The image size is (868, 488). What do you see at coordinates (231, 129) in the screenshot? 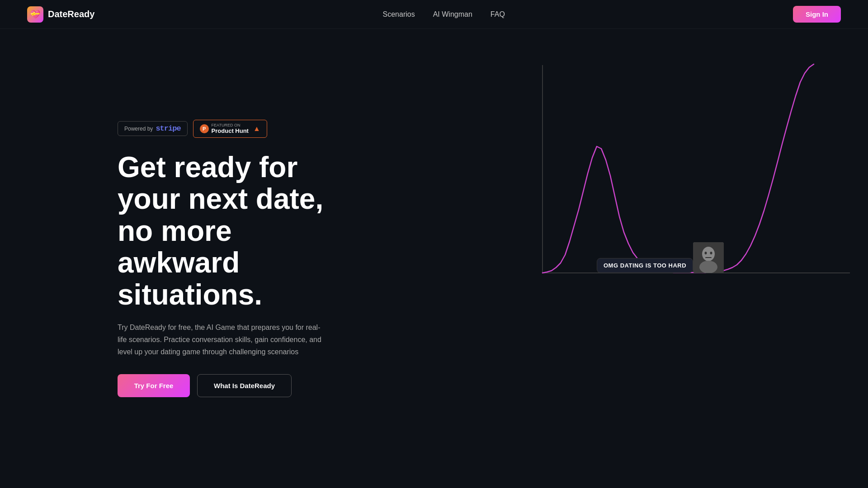
I see `badge-row: Powered by stripe P Featured on Product …` at bounding box center [231, 129].